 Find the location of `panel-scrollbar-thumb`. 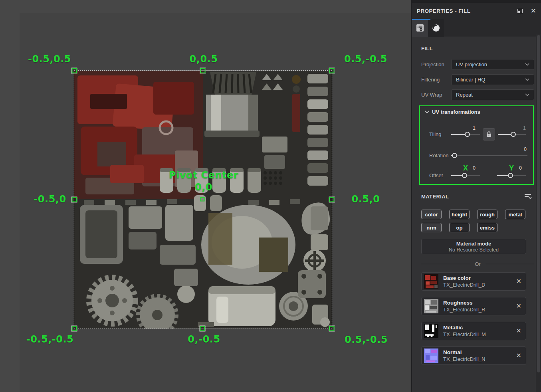

panel-scrollbar-thumb is located at coordinates (539, 204).